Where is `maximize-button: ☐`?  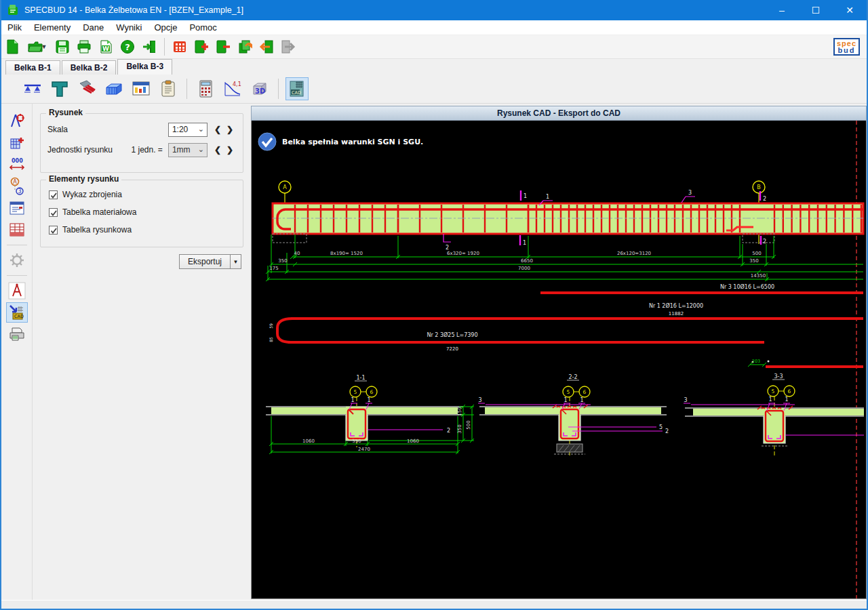
maximize-button: ☐ is located at coordinates (816, 10).